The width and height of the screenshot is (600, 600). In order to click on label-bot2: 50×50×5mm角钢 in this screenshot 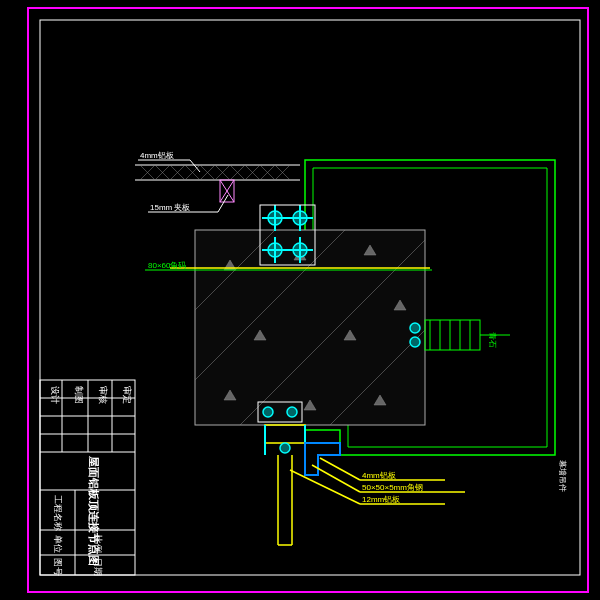, I will do `click(392, 488)`.